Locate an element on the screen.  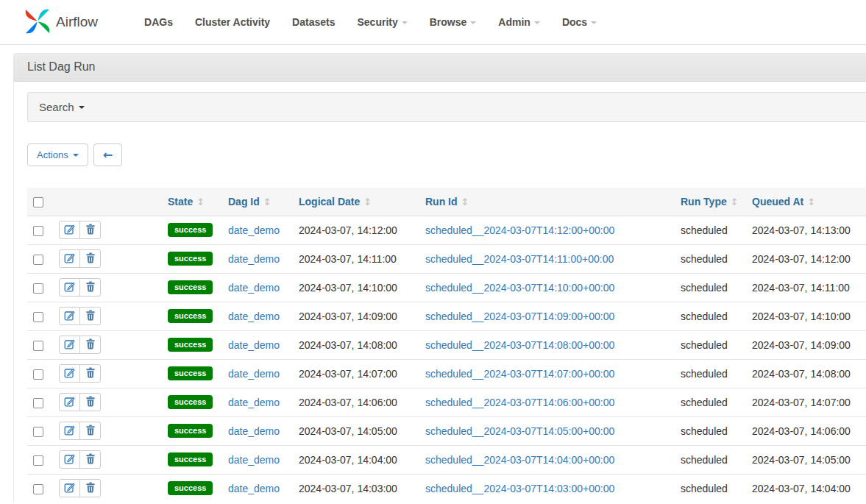
logical-date-cell: 2024-03-07, 14:10:00 is located at coordinates (356, 287).